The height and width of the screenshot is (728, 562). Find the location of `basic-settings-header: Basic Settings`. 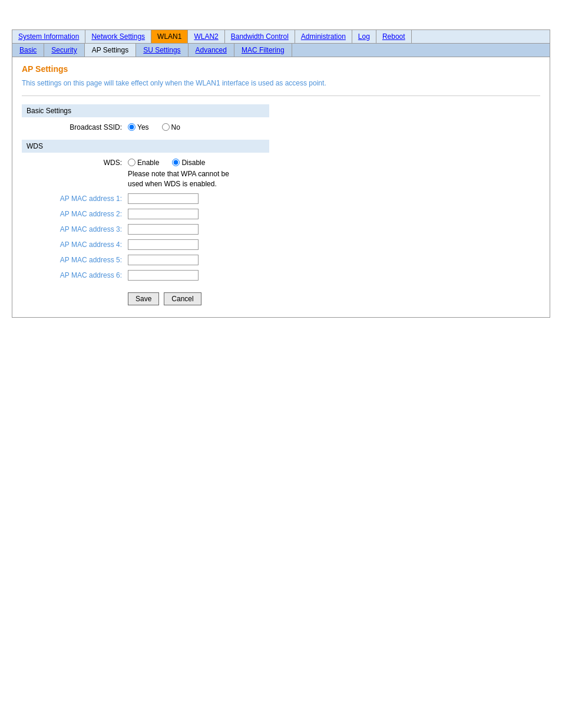

basic-settings-header: Basic Settings is located at coordinates (146, 111).